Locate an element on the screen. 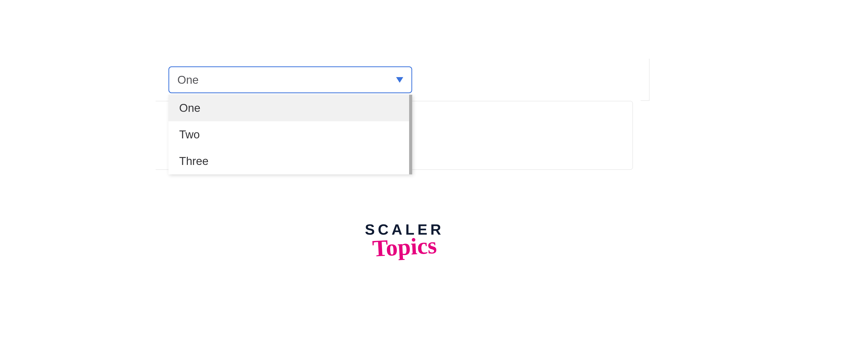 Image resolution: width=868 pixels, height=348 pixels. dropdown-option: Two is located at coordinates (290, 135).